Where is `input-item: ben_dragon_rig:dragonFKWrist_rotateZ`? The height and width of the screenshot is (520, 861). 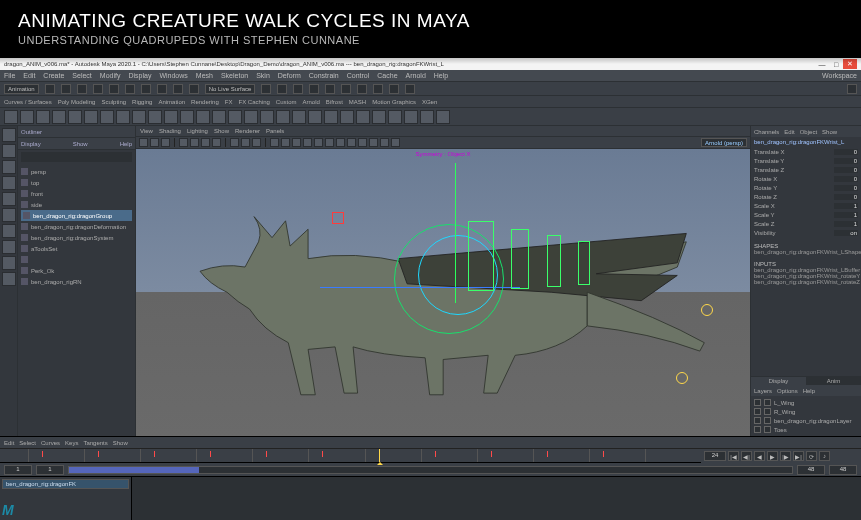
input-item: ben_dragon_rig:dragonFKWrist_rotateZ is located at coordinates (806, 282).